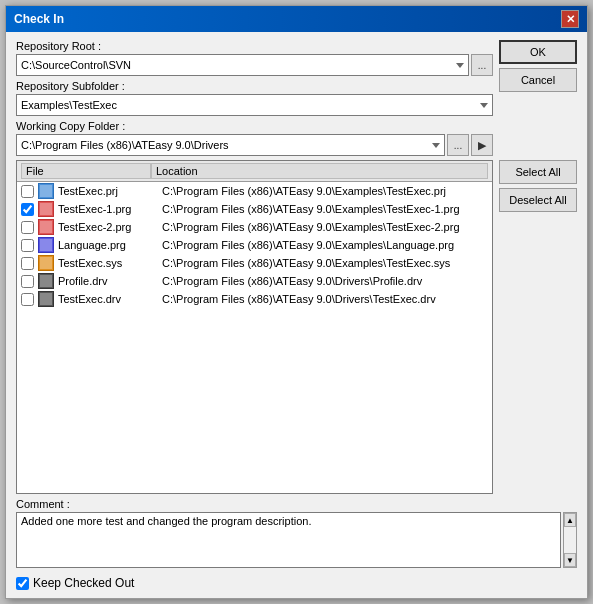 This screenshot has width=593, height=604. What do you see at coordinates (84, 583) in the screenshot?
I see `keep-checked-out-label: Keep Checked Out` at bounding box center [84, 583].